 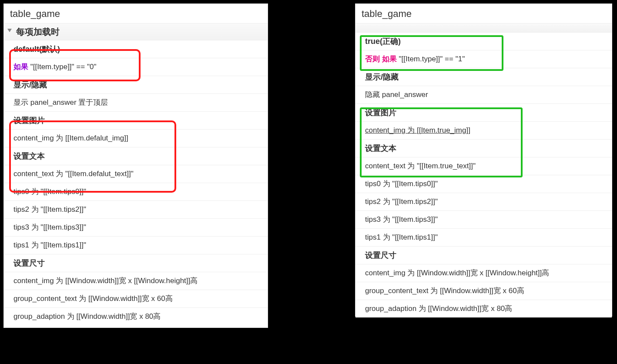 What do you see at coordinates (484, 166) in the screenshot?
I see `settext-line: content_text 为 "[[Item.true_text]]"` at bounding box center [484, 166].